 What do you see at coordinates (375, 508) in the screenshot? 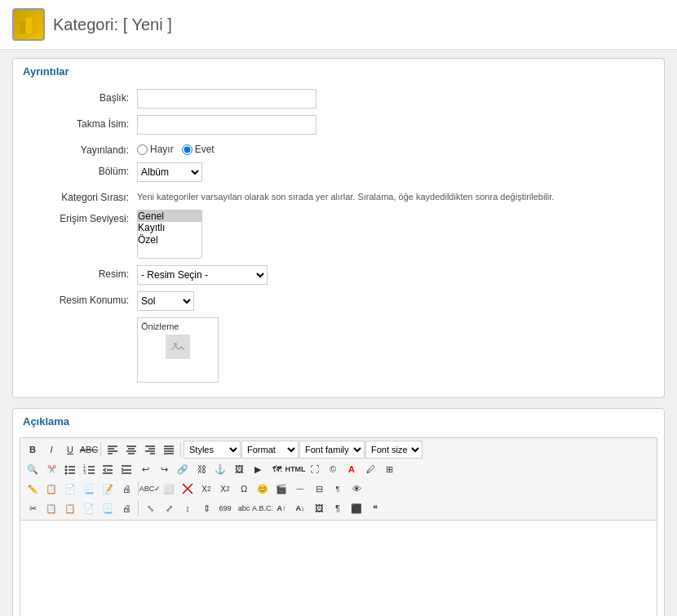
I see `blockquote-button: ❝` at bounding box center [375, 508].